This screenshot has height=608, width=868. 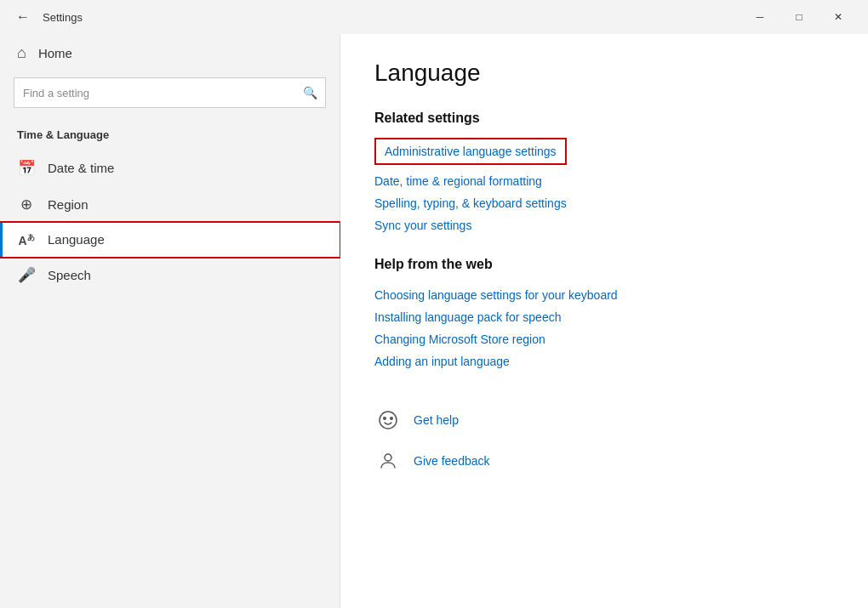 What do you see at coordinates (799, 17) in the screenshot?
I see `window-controls: ─ □ ✕` at bounding box center [799, 17].